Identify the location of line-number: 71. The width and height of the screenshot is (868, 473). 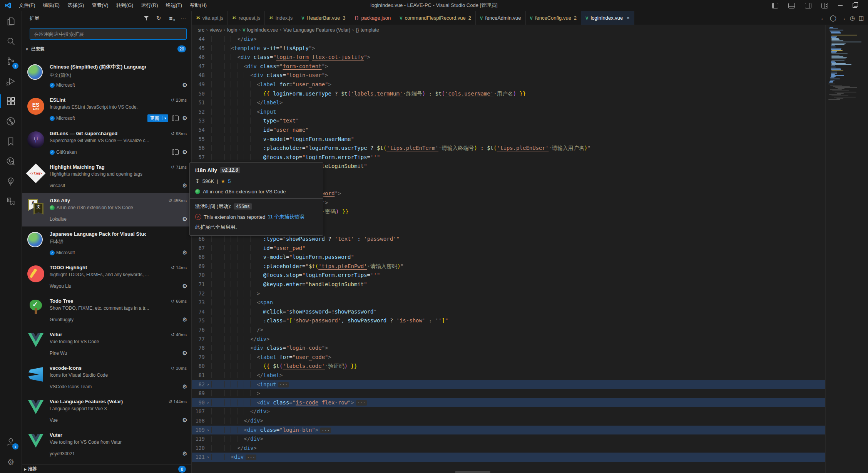
(198, 285).